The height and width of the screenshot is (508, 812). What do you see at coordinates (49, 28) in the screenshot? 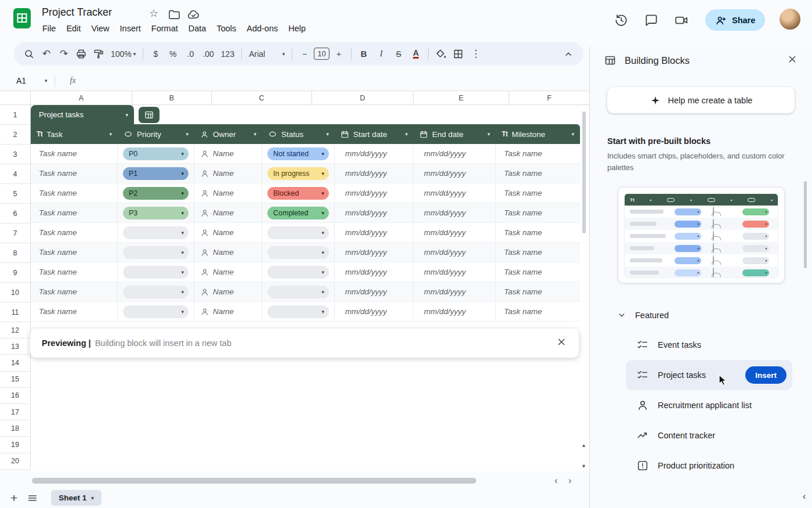
I see `menu-file: File` at bounding box center [49, 28].